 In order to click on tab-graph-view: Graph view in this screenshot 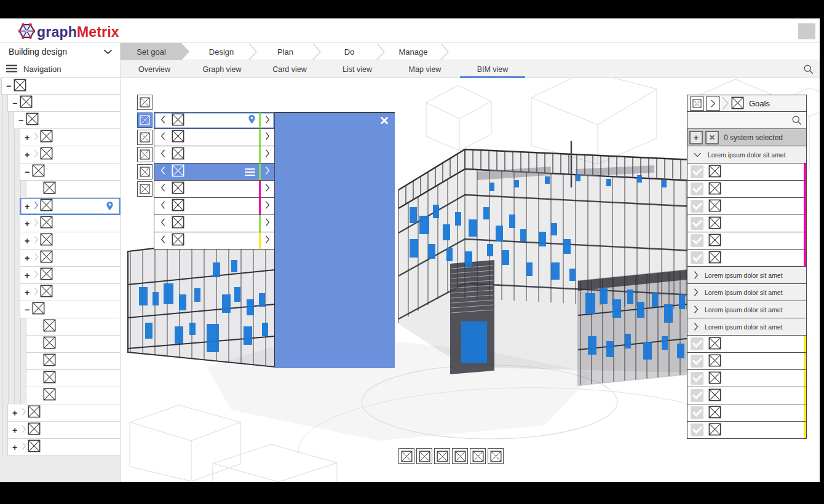, I will do `click(222, 69)`.